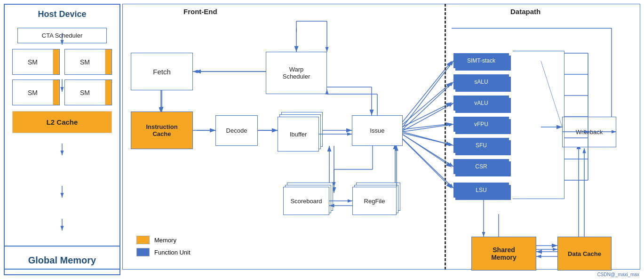 This screenshot has width=644, height=279. What do you see at coordinates (618, 275) in the screenshot?
I see `watermark: CSDN@_maxi_max` at bounding box center [618, 275].